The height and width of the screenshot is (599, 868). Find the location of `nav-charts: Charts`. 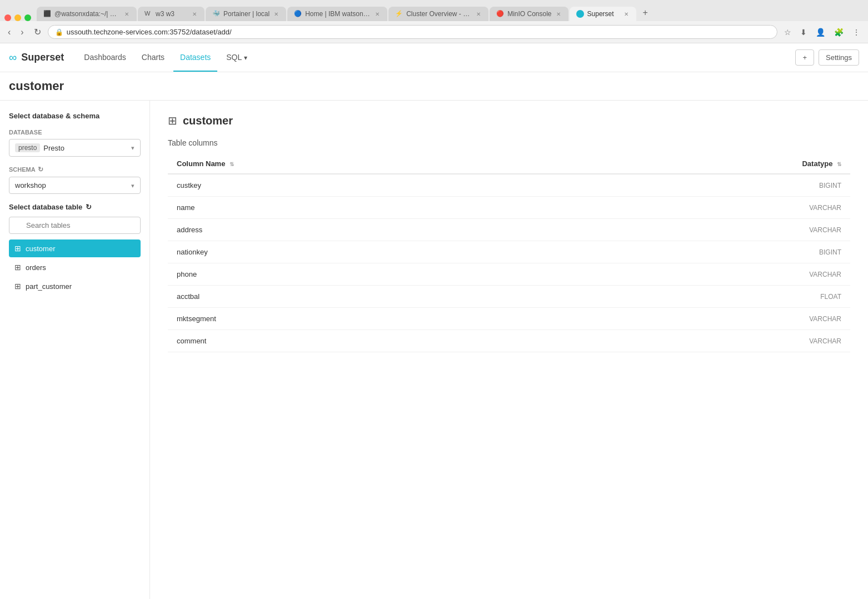

nav-charts: Charts is located at coordinates (153, 58).